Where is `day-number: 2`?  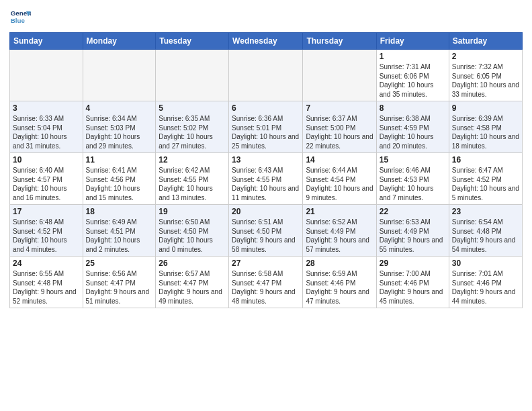 day-number: 2 is located at coordinates (486, 56).